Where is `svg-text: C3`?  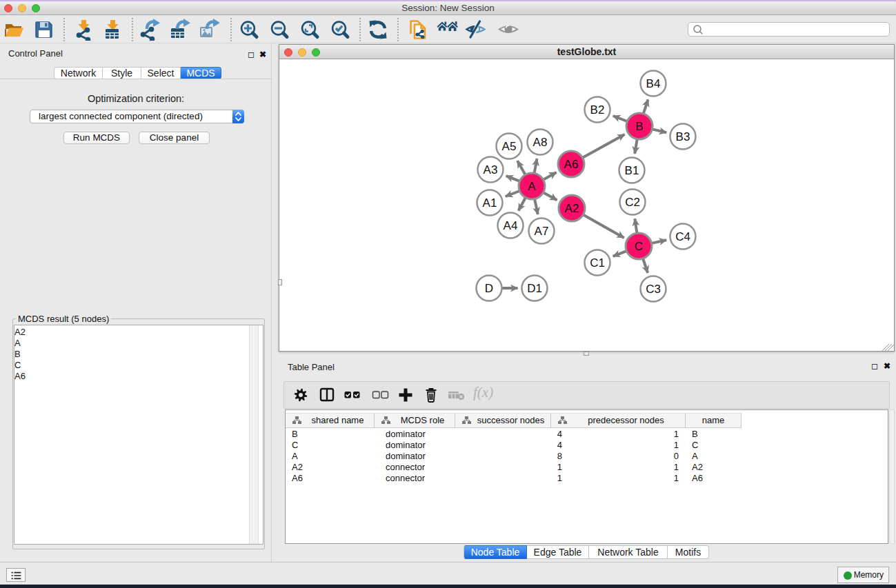
svg-text: C3 is located at coordinates (653, 290).